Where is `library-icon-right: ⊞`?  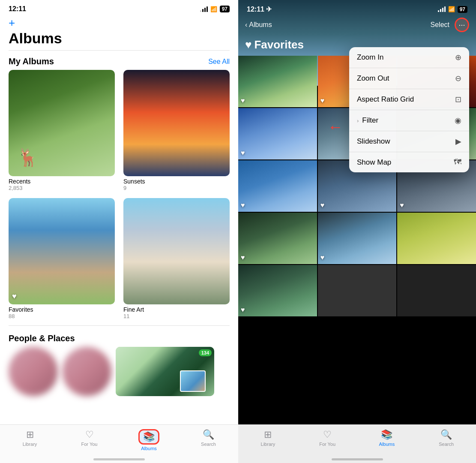
library-icon-right: ⊞ is located at coordinates (268, 435).